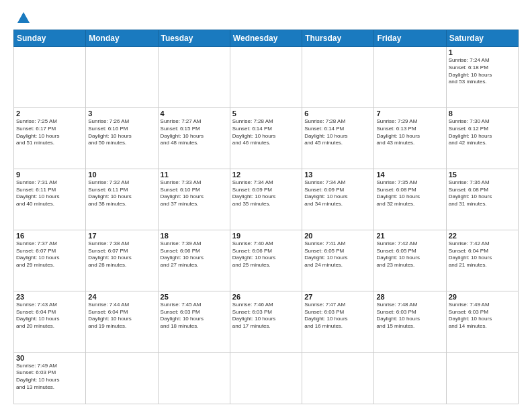 The height and width of the screenshot is (411, 532). I want to click on day-info: Sunrise: 7:32 AM Sunset: 6:11 PM Dayligh…, so click(122, 193).